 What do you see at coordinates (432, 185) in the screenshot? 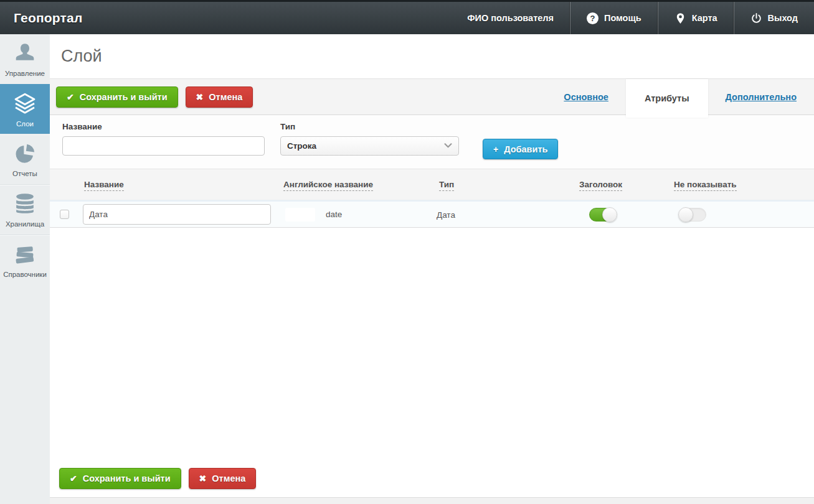
I see `attributes-table-header: Название Английское название Тип Заголов…` at bounding box center [432, 185].